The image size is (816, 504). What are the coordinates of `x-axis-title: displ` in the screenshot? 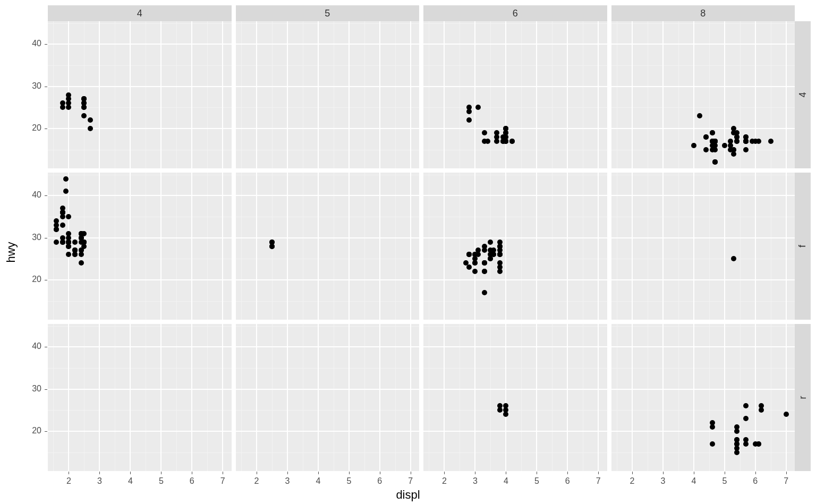 It's located at (408, 495).